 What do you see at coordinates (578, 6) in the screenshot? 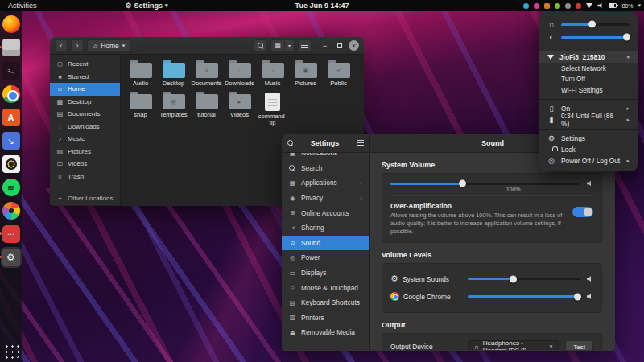
I see `tray-app-icon-red` at bounding box center [578, 6].